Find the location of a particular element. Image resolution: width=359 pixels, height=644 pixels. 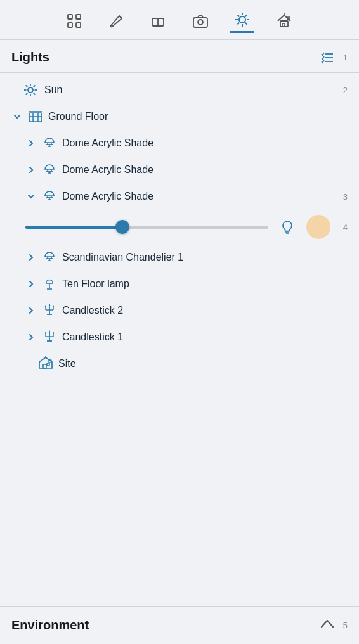

camera-icon is located at coordinates (200, 21).